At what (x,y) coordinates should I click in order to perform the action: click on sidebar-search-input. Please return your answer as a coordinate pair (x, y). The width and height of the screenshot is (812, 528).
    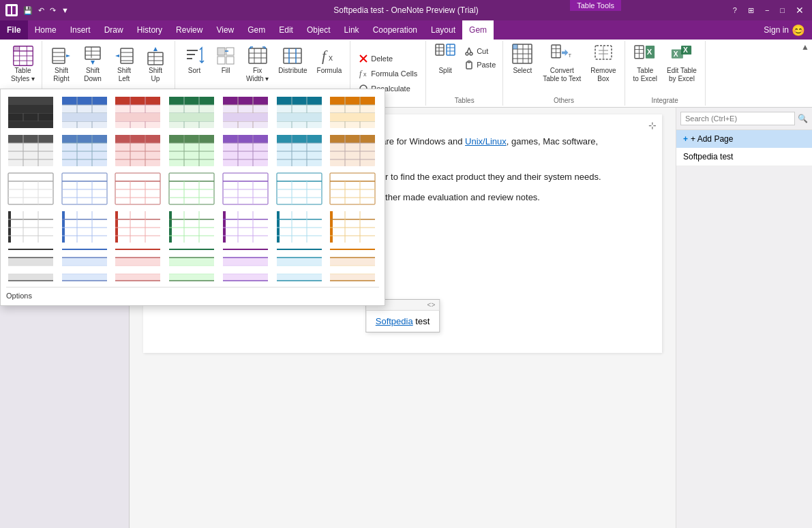
    Looking at the image, I should click on (738, 119).